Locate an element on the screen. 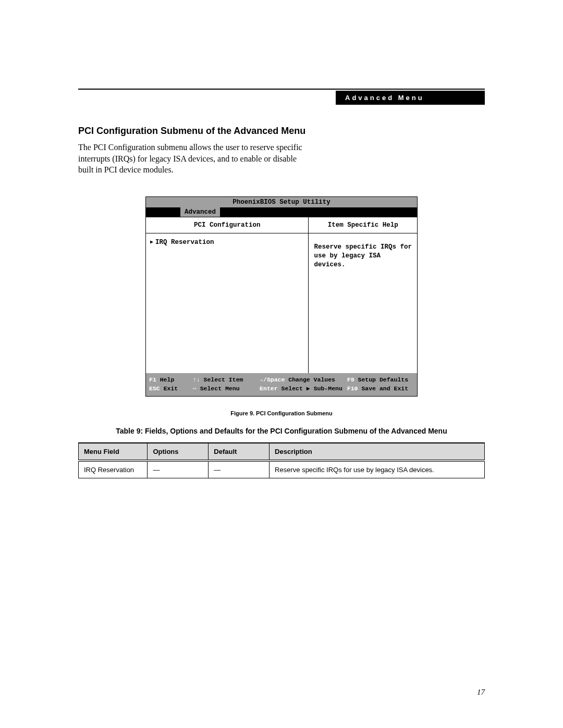 This screenshot has height=728, width=563. td-options: — is located at coordinates (178, 470).